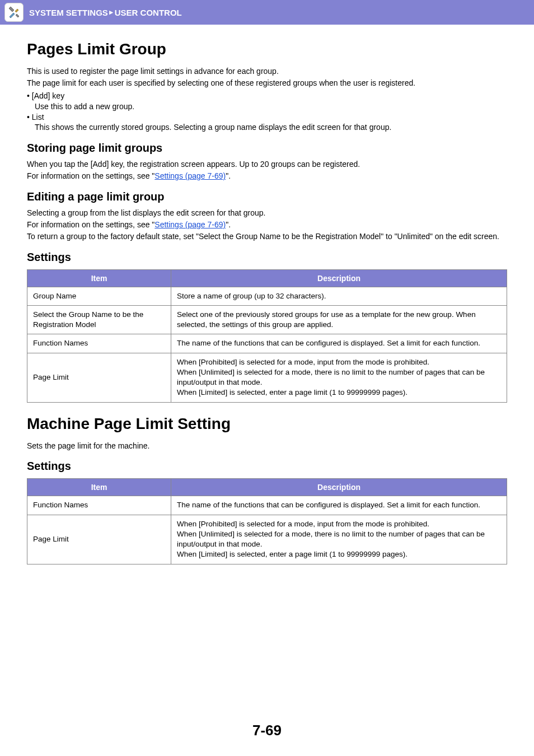 This screenshot has width=534, height=756. Describe the element at coordinates (68, 12) in the screenshot. I see `breadcrumb-part1: SYSTEM SETTINGS` at that location.